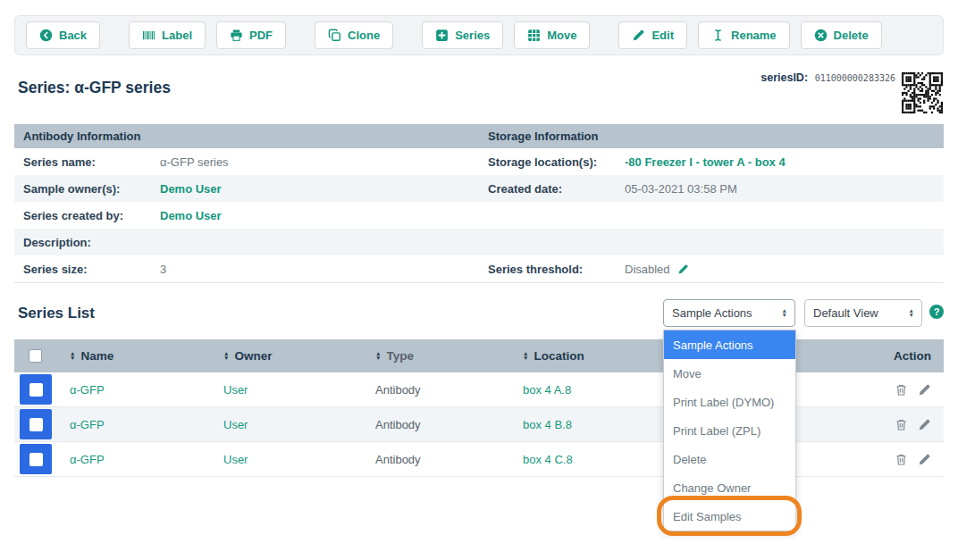  I want to click on close-circle-icon, so click(820, 36).